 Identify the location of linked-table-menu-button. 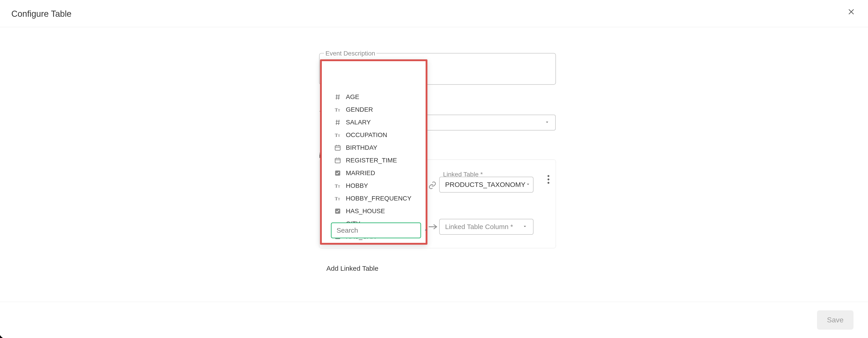
(549, 180).